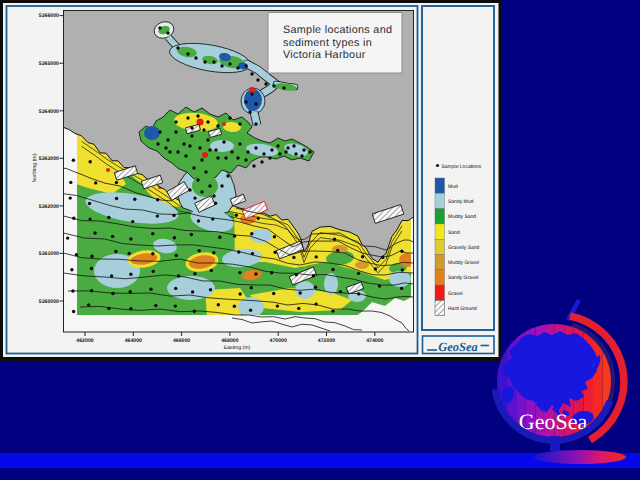 Image resolution: width=640 pixels, height=480 pixels. Describe the element at coordinates (134, 341) in the screenshot. I see `svg-text: 464000` at that location.